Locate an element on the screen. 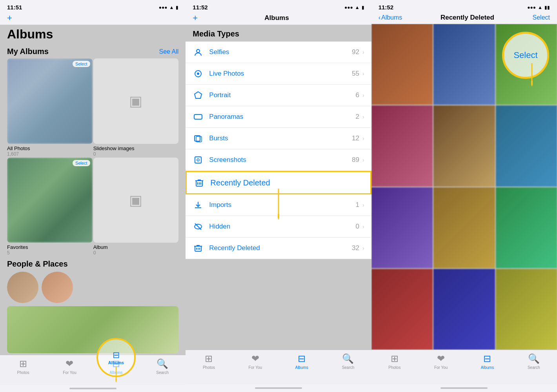 The image size is (557, 392). album-select-favorites: Select is located at coordinates (82, 163).